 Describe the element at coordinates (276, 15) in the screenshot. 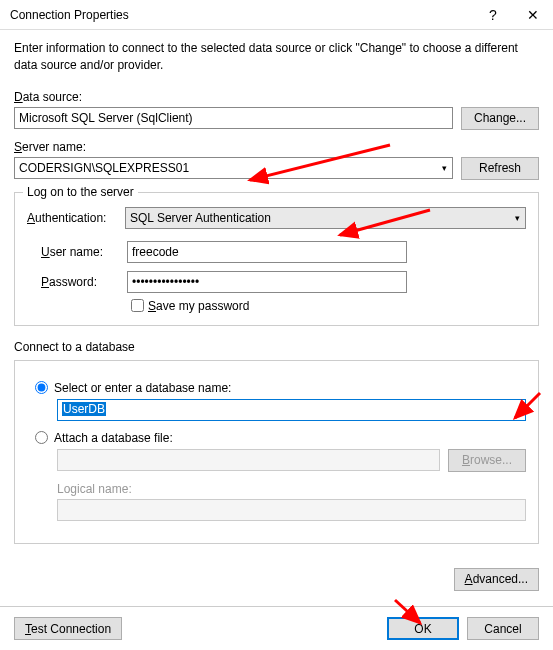

I see `title-bar: Connection Properties ? ✕` at that location.